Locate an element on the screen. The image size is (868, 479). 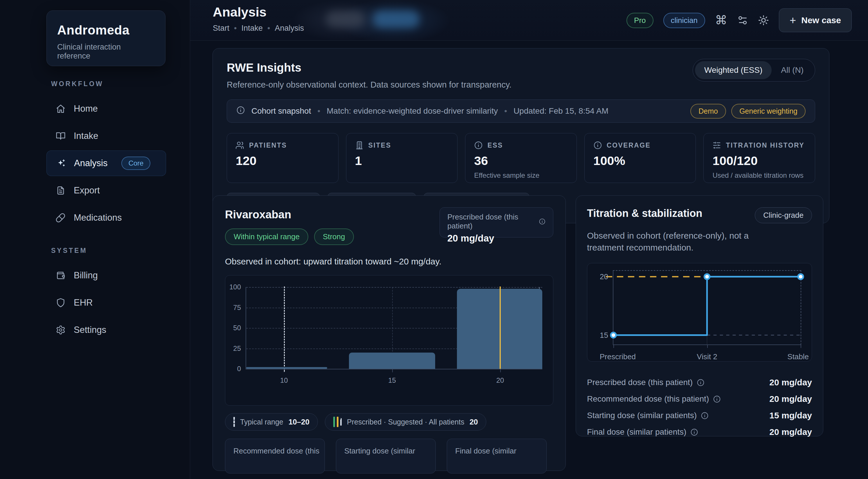
snapshot-title: Cohort snapshot is located at coordinates (281, 111).